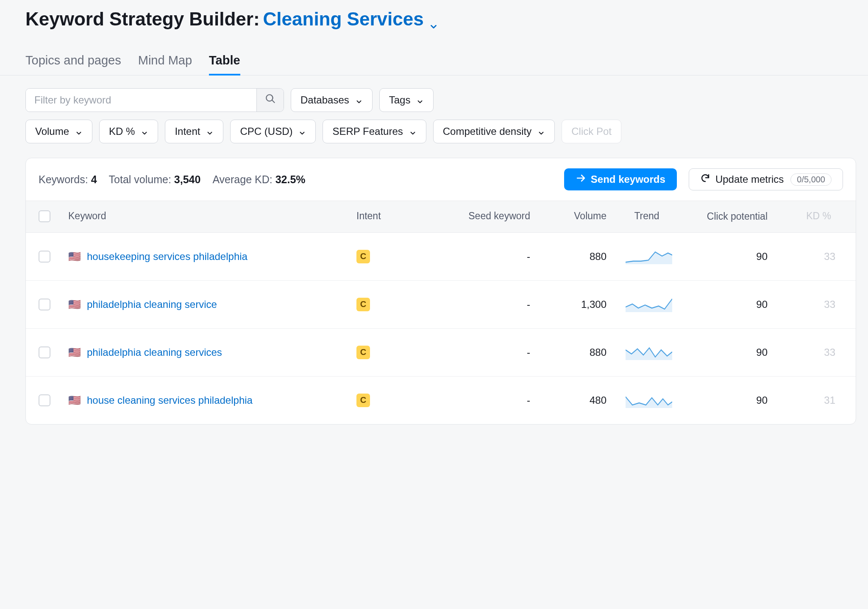 The width and height of the screenshot is (868, 609). Describe the element at coordinates (331, 100) in the screenshot. I see `filter-databases: Databases` at that location.